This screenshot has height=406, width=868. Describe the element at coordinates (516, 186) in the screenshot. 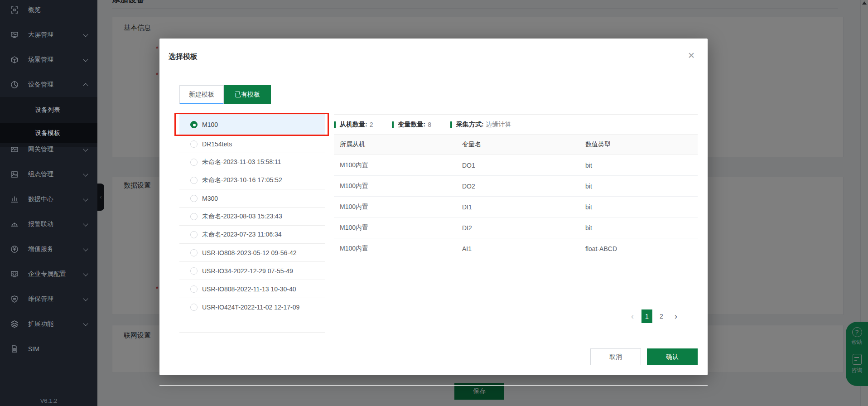

I see `table-row: M100内置 DO2 bit` at that location.